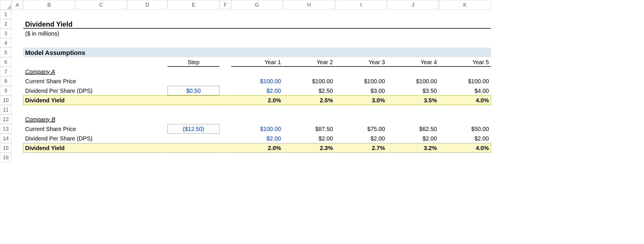  I want to click on col-header-C: C, so click(101, 5).